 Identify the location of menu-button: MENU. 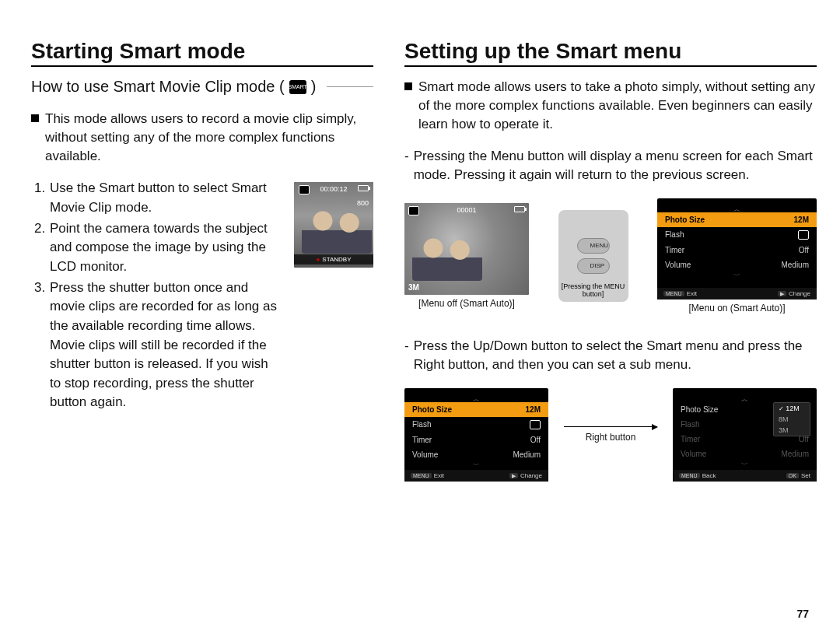
(593, 246).